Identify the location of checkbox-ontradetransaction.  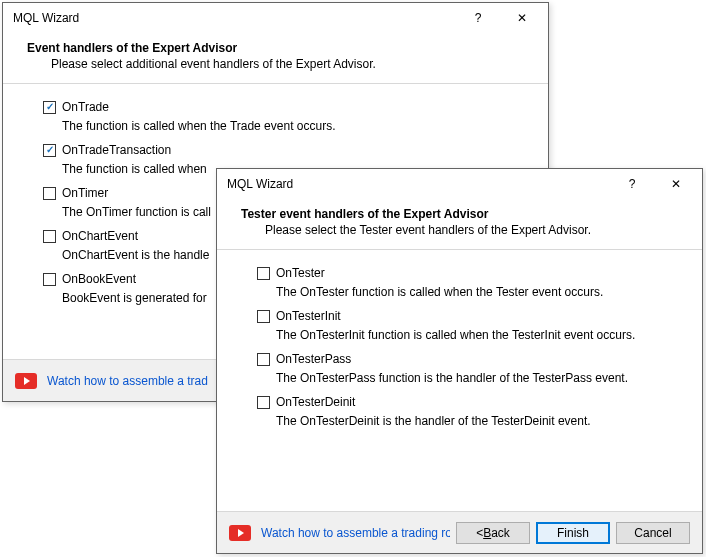
(50, 150).